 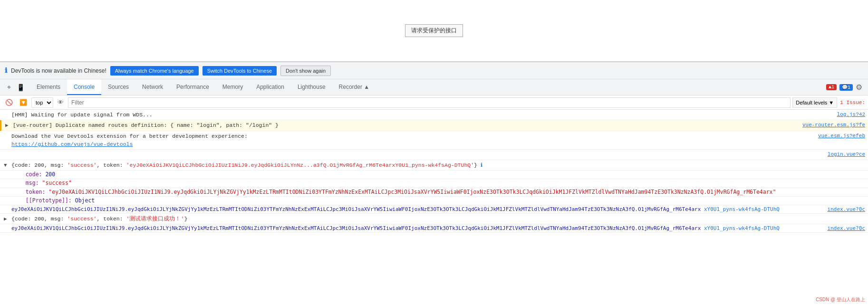 I want to click on settings-gear-button: ⚙, so click(x=859, y=87).